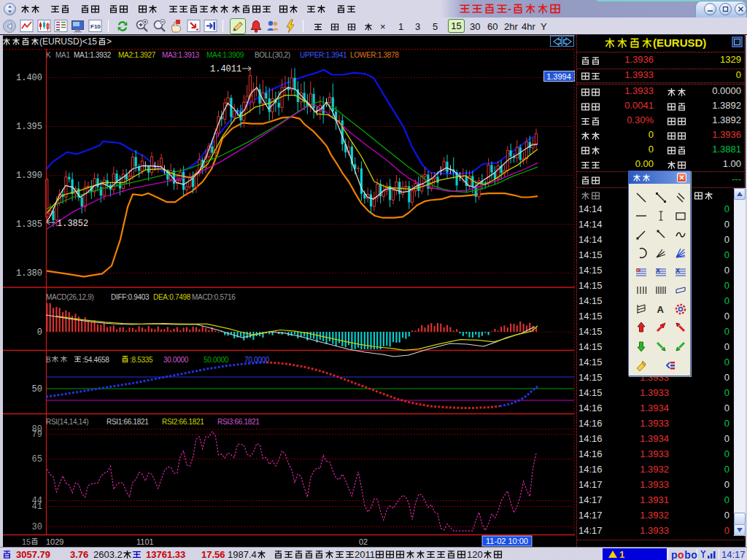  What do you see at coordinates (37, 435) in the screenshot?
I see `svg-text: 79` at bounding box center [37, 435].